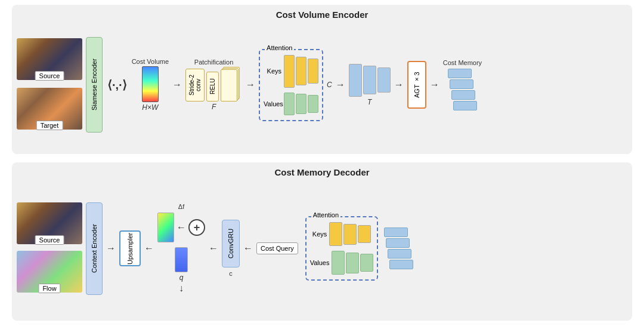 The width and height of the screenshot is (644, 326). What do you see at coordinates (370, 85) in the screenshot?
I see `t-area: T` at bounding box center [370, 85].